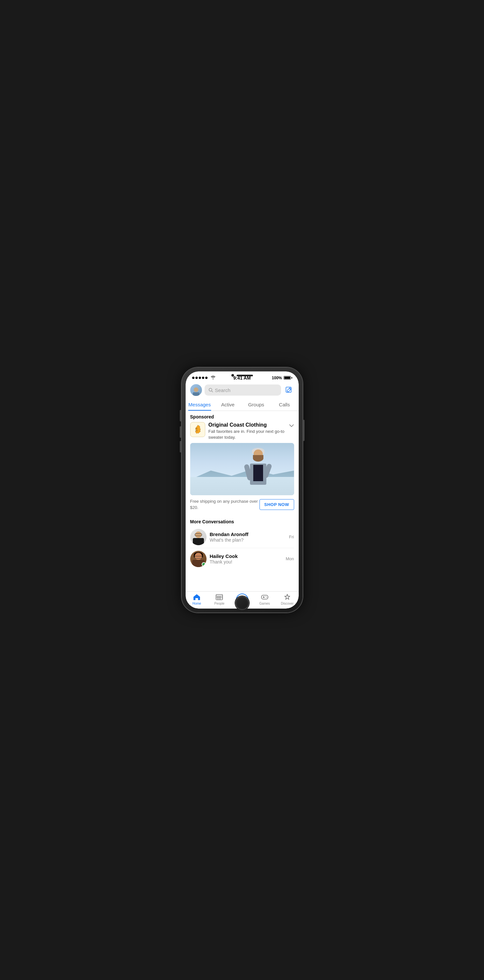 The width and height of the screenshot is (484, 980). I want to click on conv-message-1: What's the plan?, so click(248, 540).